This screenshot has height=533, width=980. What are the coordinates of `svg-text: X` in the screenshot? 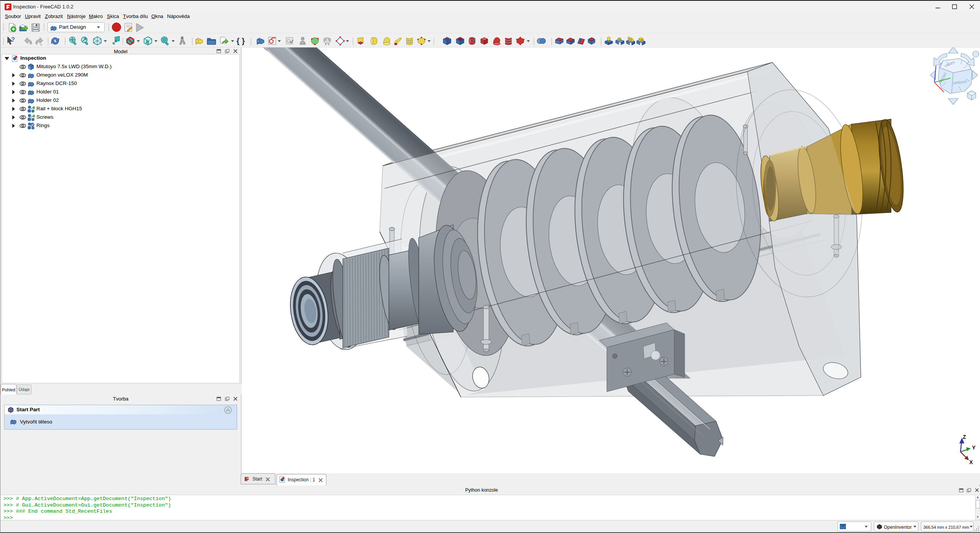 It's located at (971, 462).